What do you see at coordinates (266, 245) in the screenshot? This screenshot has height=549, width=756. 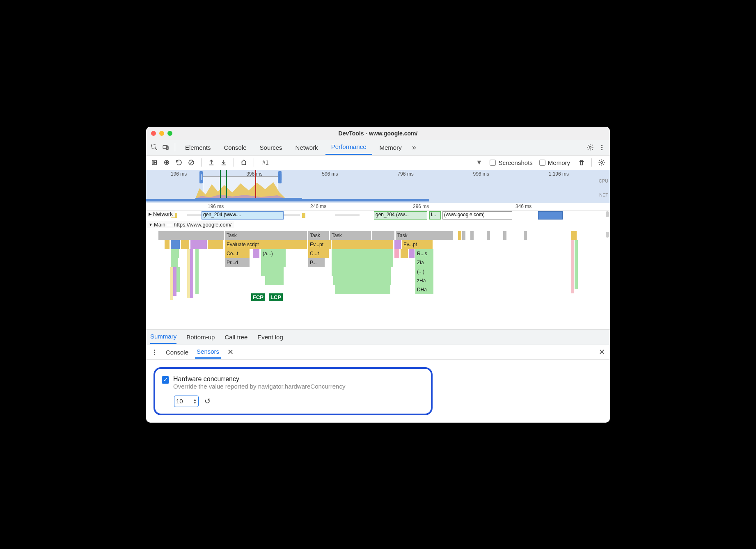 I see `flame-eval-script: Evaluate script` at bounding box center [266, 245].